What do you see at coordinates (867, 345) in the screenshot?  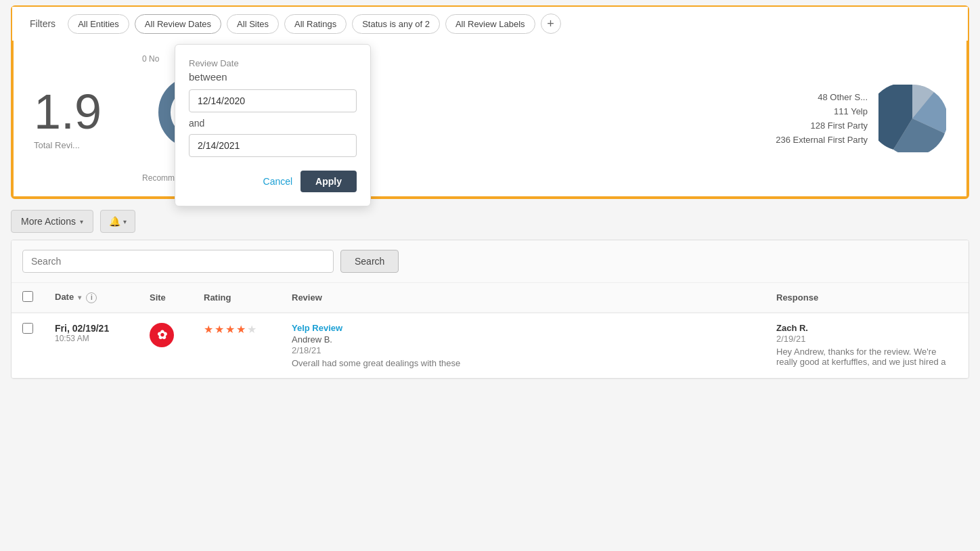 I see `row-response-cell: Zach R. 2/19/21 Hey Andrew, thanks for t…` at bounding box center [867, 345].